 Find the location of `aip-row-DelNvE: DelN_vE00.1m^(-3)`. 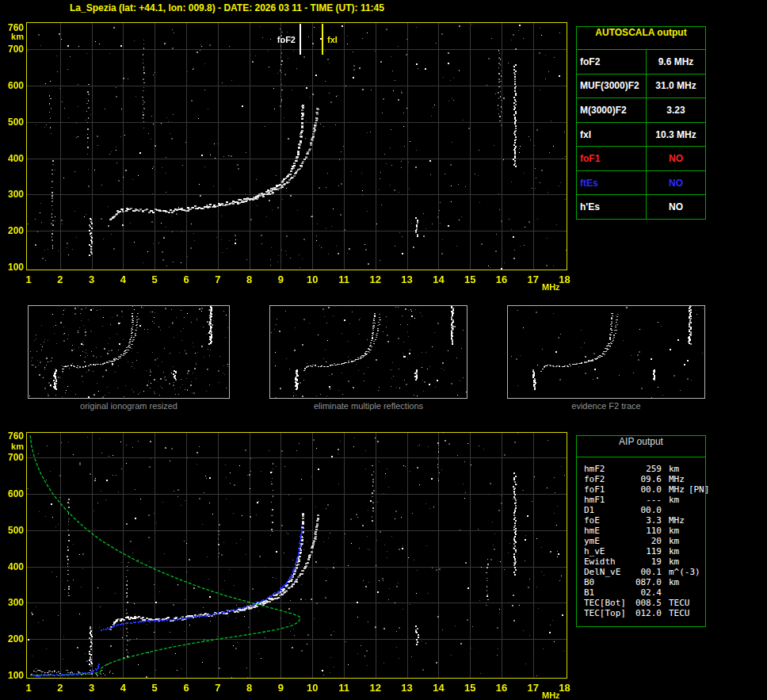

aip-row-DelNvE: DelN_vE00.1m^(-3) is located at coordinates (645, 572).